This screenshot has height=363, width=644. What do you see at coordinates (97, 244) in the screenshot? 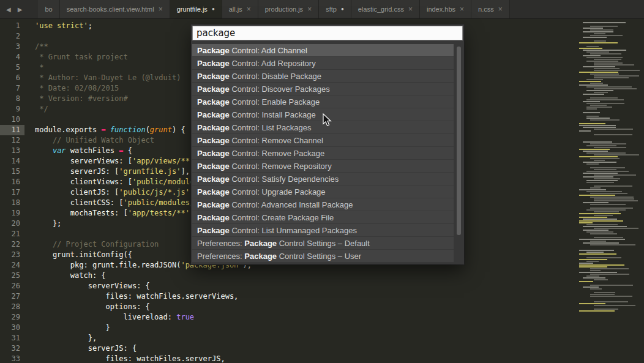
I see `code-token: // Project Configuration` at bounding box center [97, 244].